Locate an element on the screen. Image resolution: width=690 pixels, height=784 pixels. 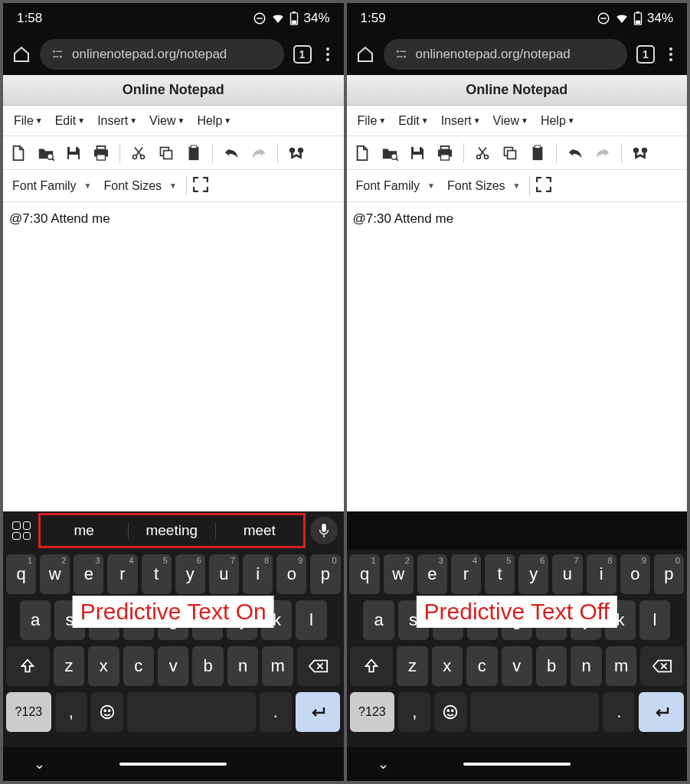
suggestion-3: meet is located at coordinates (260, 531).